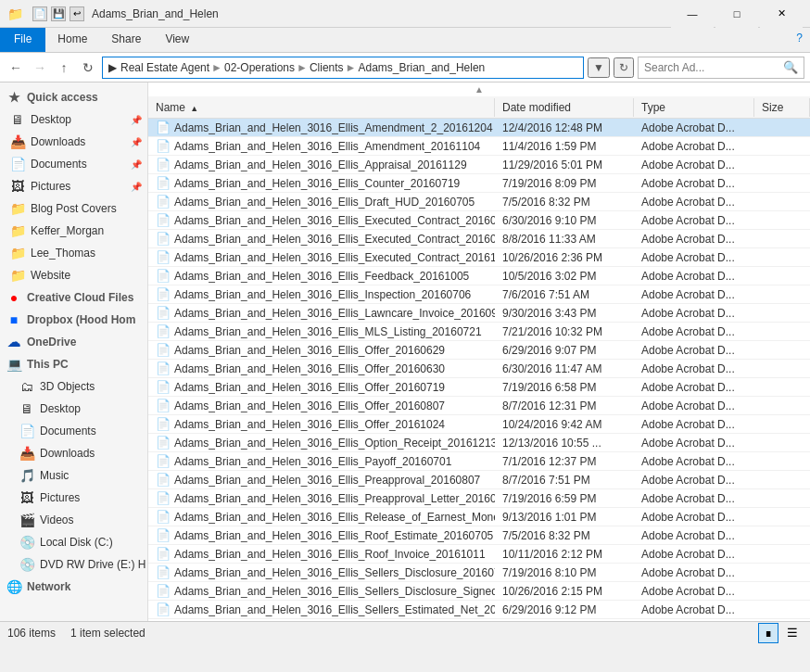  What do you see at coordinates (22, 40) in the screenshot?
I see `tab-file: File` at bounding box center [22, 40].